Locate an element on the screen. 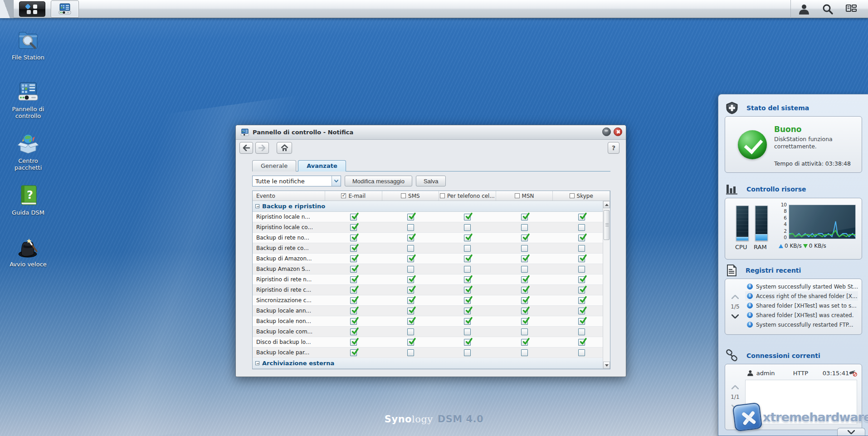 The width and height of the screenshot is (868, 436). log-entry: System successfully started Web St... is located at coordinates (802, 287).